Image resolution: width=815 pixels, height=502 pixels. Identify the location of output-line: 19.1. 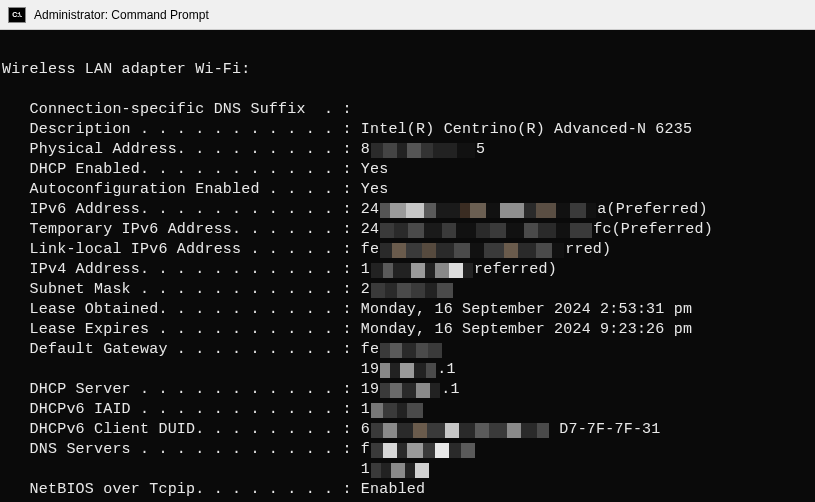
(408, 370).